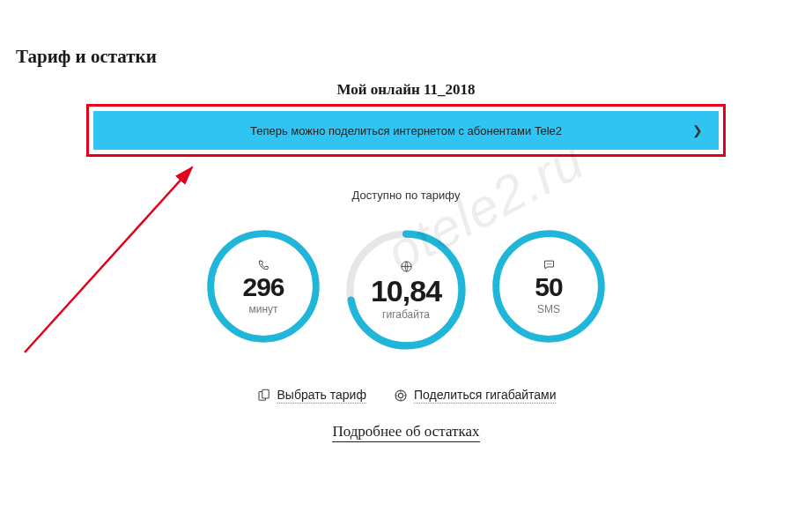 This screenshot has height=511, width=812. I want to click on share-internet-banner: Теперь можно поделиться интернетом с або…, so click(406, 130).